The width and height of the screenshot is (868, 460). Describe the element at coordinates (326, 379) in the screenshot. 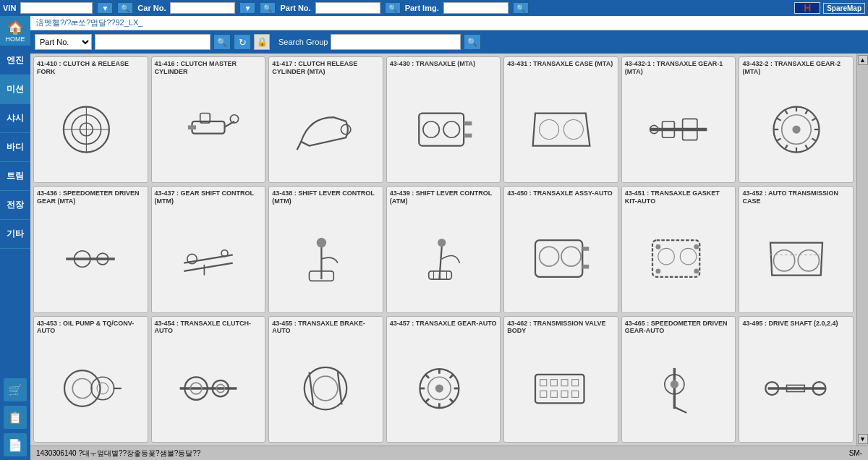

I see `part-card-43-455: 43-455 : TRANSAXLE BRAKE-AUTO` at that location.